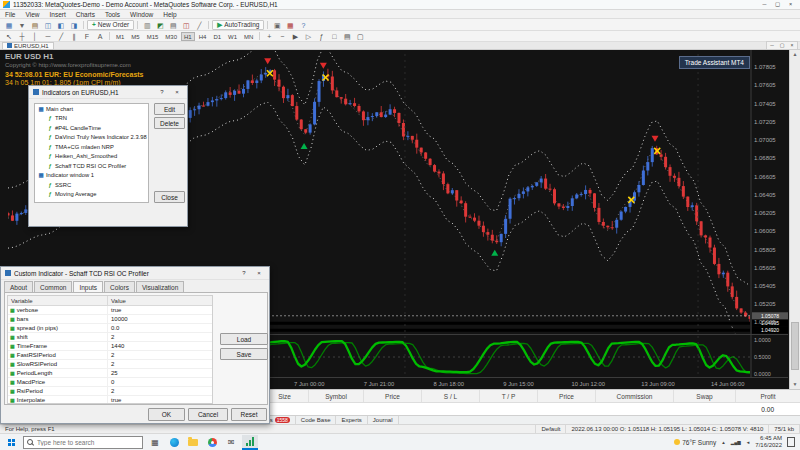 Image resolution: width=800 pixels, height=450 pixels. What do you see at coordinates (112, 14) in the screenshot?
I see `menu-item-tools: Tools` at bounding box center [112, 14].